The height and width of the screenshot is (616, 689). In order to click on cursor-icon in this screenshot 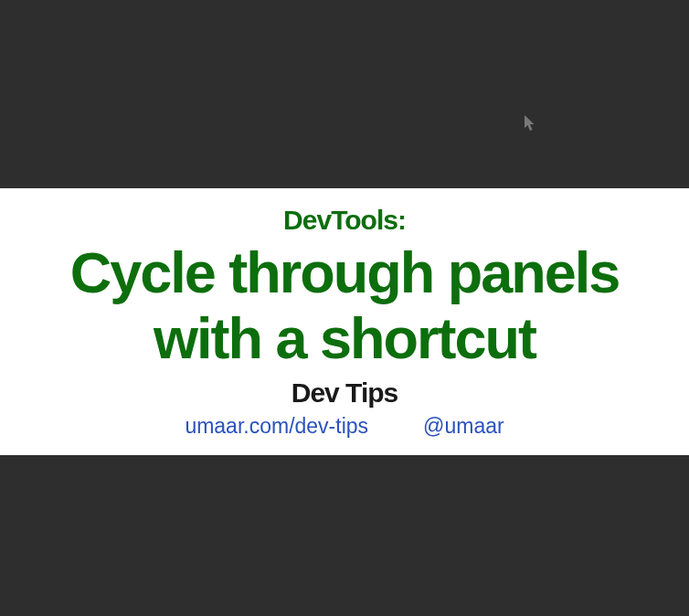, I will do `click(531, 123)`.